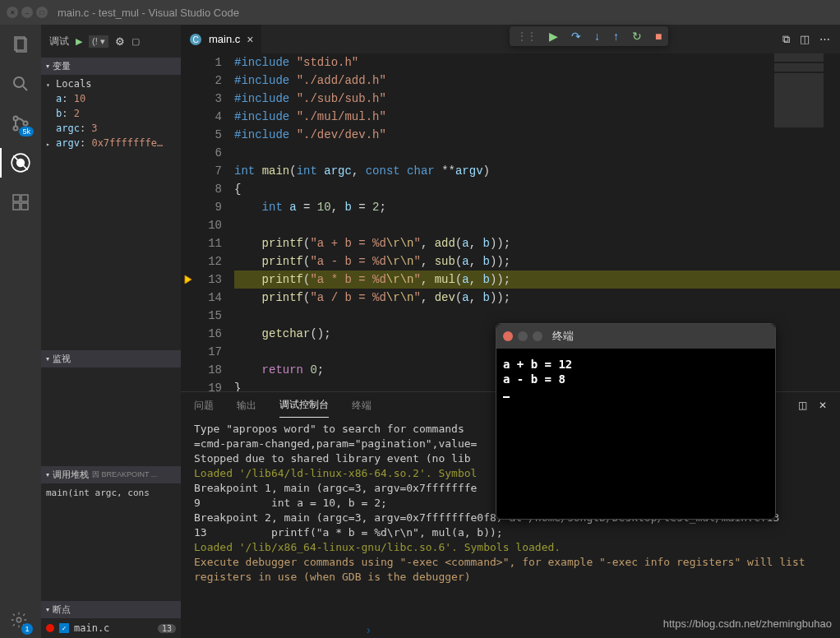  I want to click on line-number: 11, so click(210, 243).